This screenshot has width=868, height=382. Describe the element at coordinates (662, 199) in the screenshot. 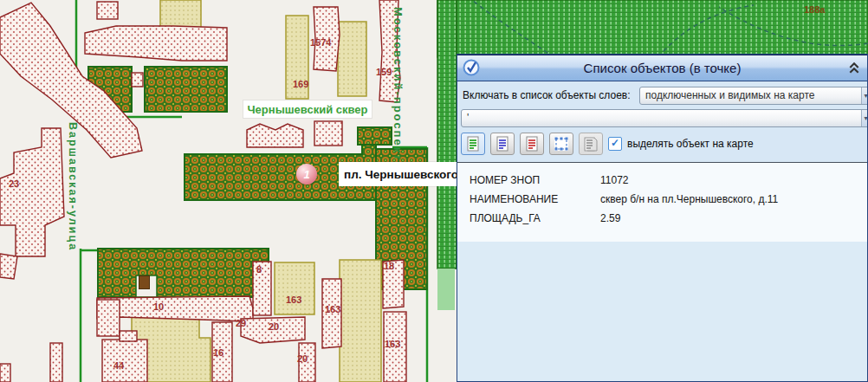

I see `table-row: НАИМЕНОВАНИЕ сквер б/н на пл.Чернышевско…` at that location.